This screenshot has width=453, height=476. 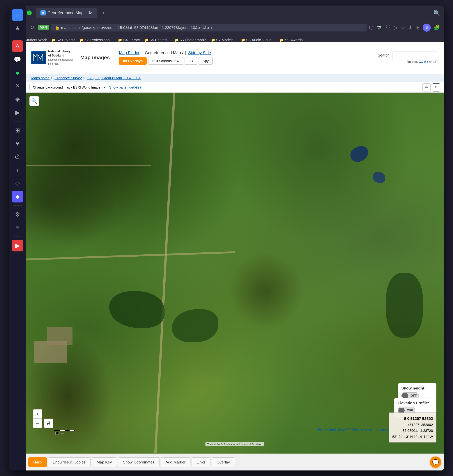 What do you see at coordinates (408, 57) in the screenshot?
I see `nls-search-area: Search: Re-use: CC-BY (NLS).` at bounding box center [408, 57].